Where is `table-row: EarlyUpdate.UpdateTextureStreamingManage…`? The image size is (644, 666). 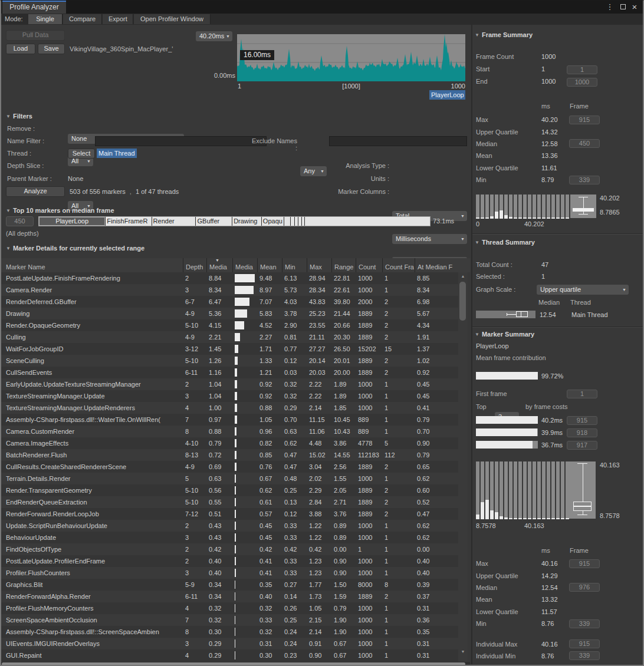 table-row: EarlyUpdate.UpdateTextureStreamingManage… is located at coordinates (230, 384).